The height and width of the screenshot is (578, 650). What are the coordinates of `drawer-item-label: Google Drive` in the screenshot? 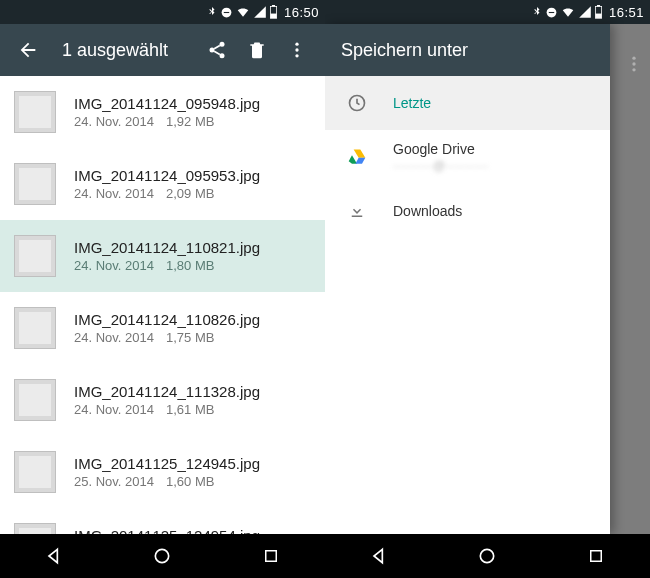 It's located at (441, 149).